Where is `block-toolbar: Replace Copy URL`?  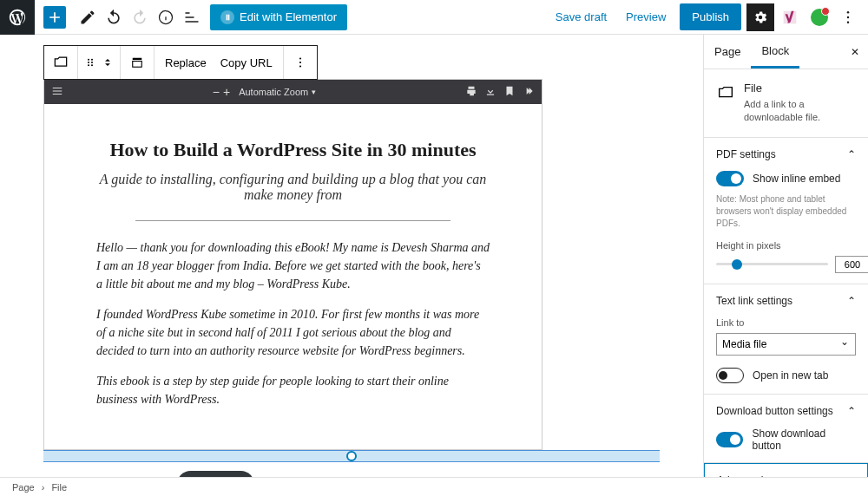
block-toolbar: Replace Copy URL is located at coordinates (181, 62).